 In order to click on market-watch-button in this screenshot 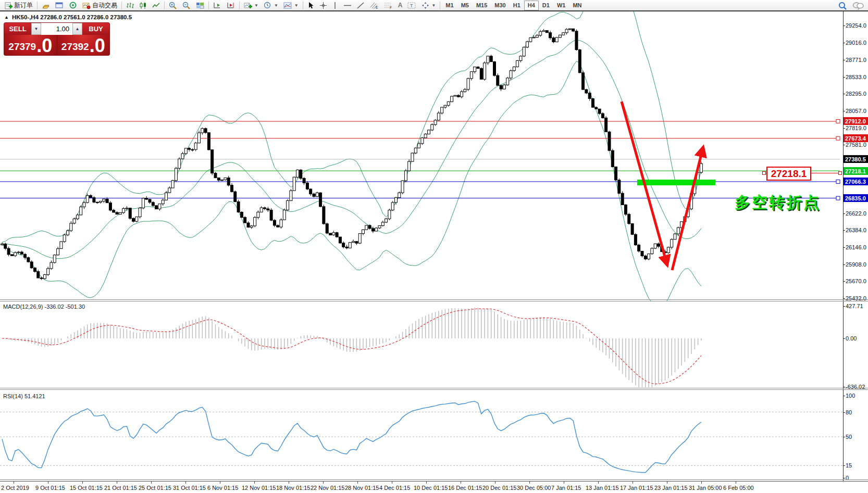, I will do `click(59, 5)`.